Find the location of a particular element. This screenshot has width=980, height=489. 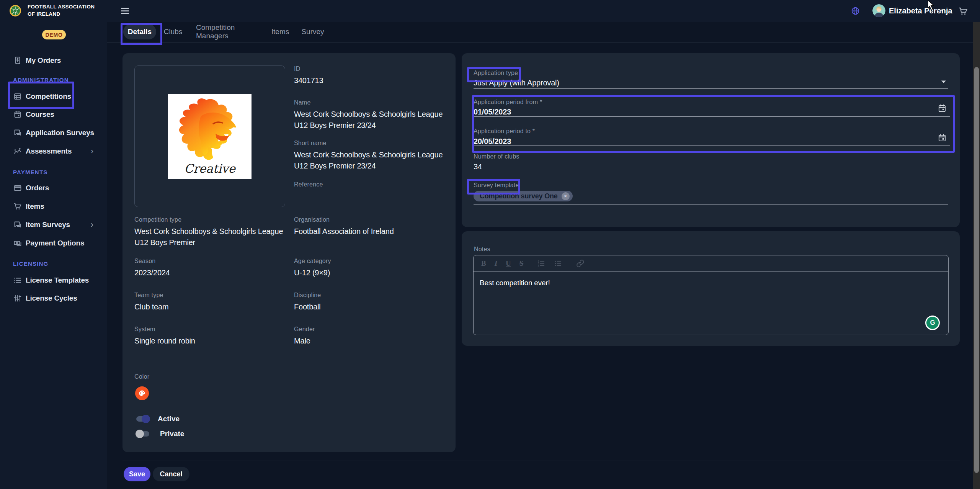

toggle-label: Active is located at coordinates (168, 419).